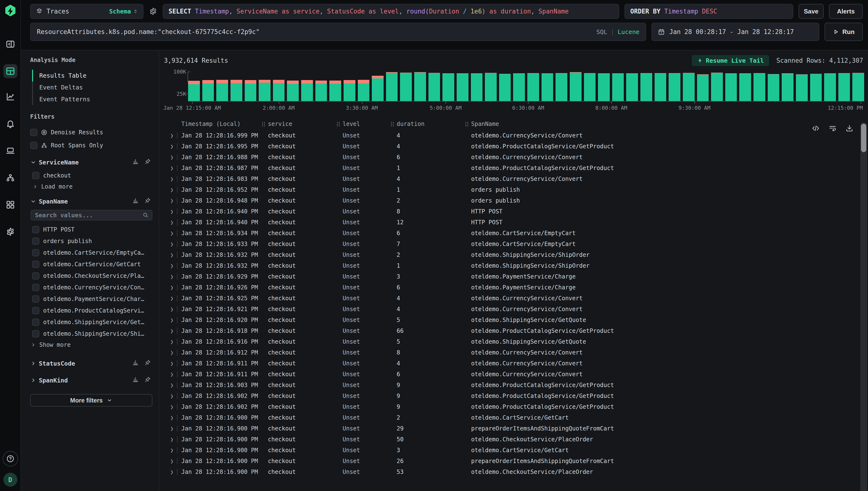  I want to click on column-header-duration: duration, so click(428, 124).